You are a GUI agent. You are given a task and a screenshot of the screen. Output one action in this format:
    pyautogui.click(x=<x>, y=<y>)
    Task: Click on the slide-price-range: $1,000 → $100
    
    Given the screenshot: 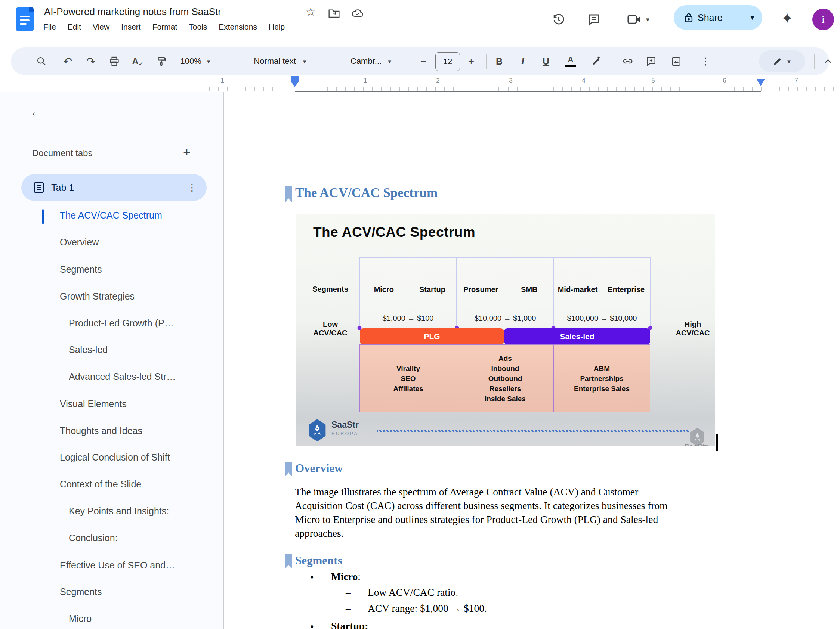 What is the action you would take?
    pyautogui.click(x=408, y=318)
    